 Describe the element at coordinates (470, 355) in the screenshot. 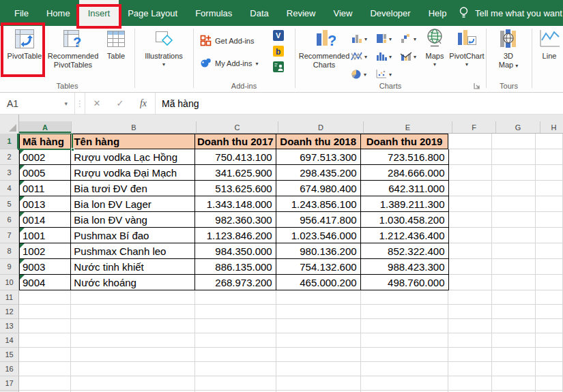

I see `cell-F15` at that location.